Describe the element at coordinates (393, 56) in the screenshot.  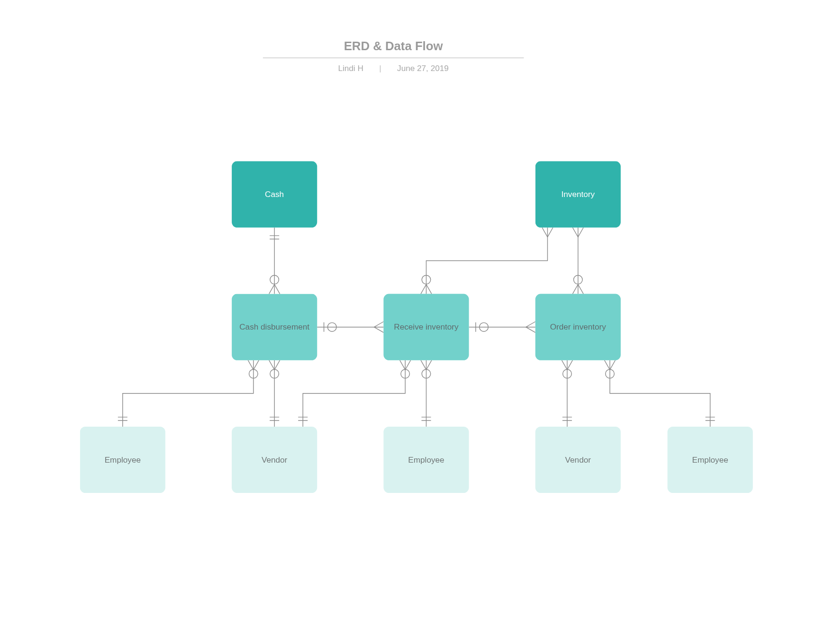
I see `diagram-header: ERD & Data Flow Lindi H | June 27, 2019` at that location.